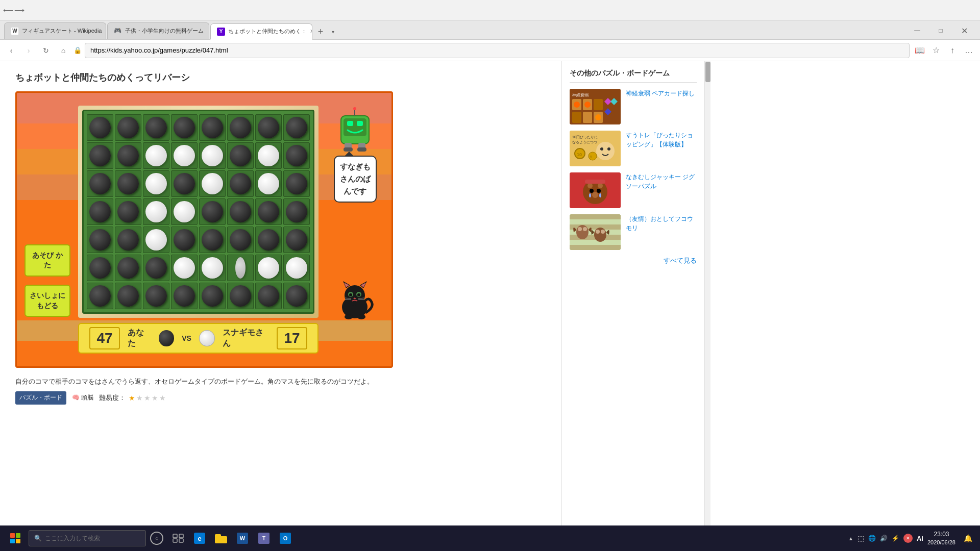 The height and width of the screenshot is (551, 980). Describe the element at coordinates (707, 293) in the screenshot. I see `scrollbar` at that location.